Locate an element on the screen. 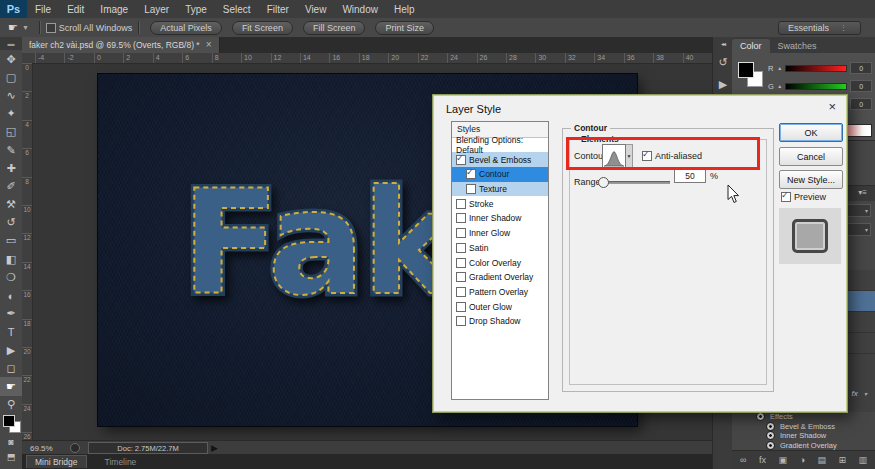 The height and width of the screenshot is (469, 875). menu-item: Edit is located at coordinates (76, 9).